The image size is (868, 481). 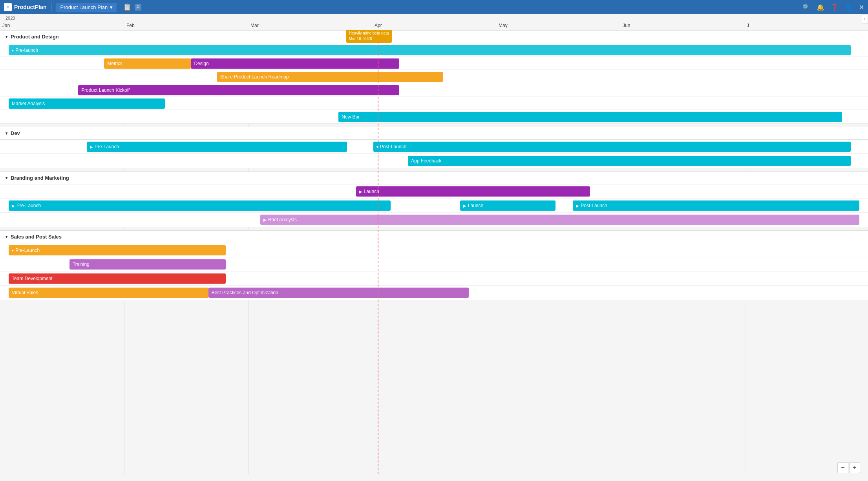 I want to click on close-icon: ✕, so click(x=861, y=7).